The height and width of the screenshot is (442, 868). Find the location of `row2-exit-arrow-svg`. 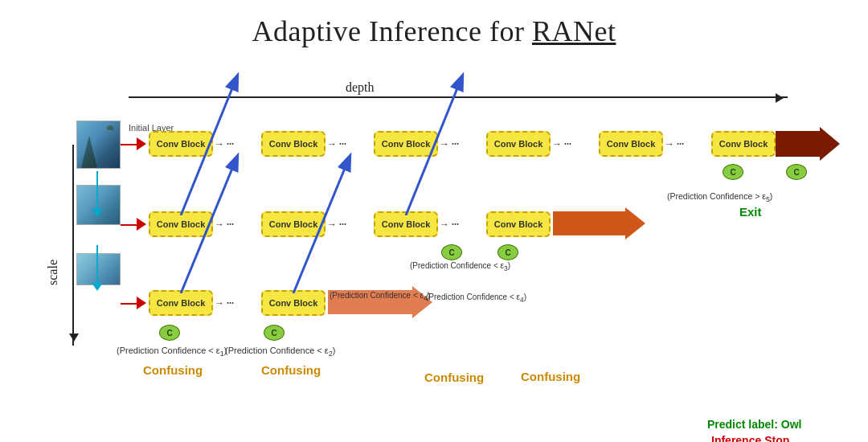

row2-exit-arrow-svg is located at coordinates (600, 223).